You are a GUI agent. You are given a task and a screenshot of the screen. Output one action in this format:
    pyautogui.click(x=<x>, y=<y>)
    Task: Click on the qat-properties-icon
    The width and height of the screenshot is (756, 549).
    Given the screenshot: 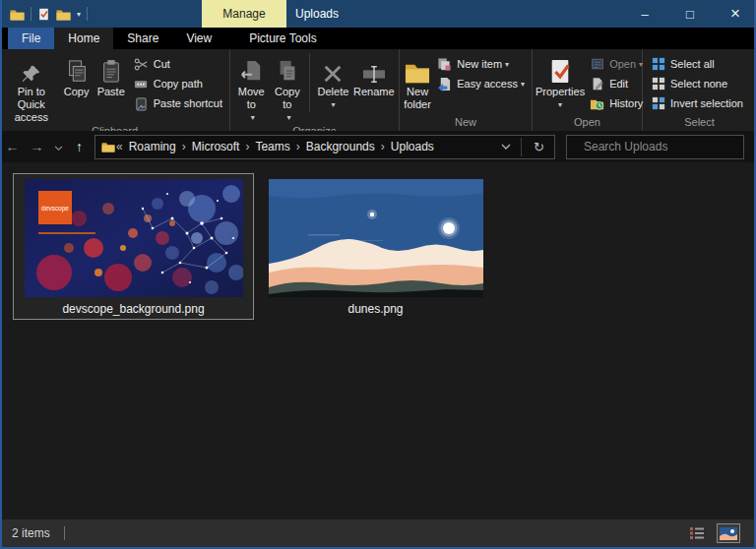 What is the action you would take?
    pyautogui.click(x=43, y=14)
    